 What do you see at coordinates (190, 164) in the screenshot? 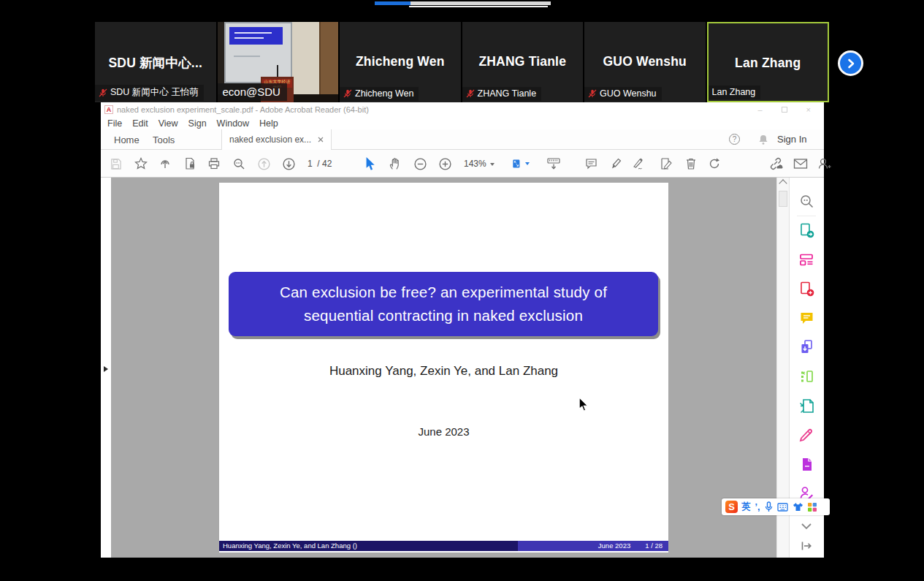
I see `protect-file-icon` at bounding box center [190, 164].